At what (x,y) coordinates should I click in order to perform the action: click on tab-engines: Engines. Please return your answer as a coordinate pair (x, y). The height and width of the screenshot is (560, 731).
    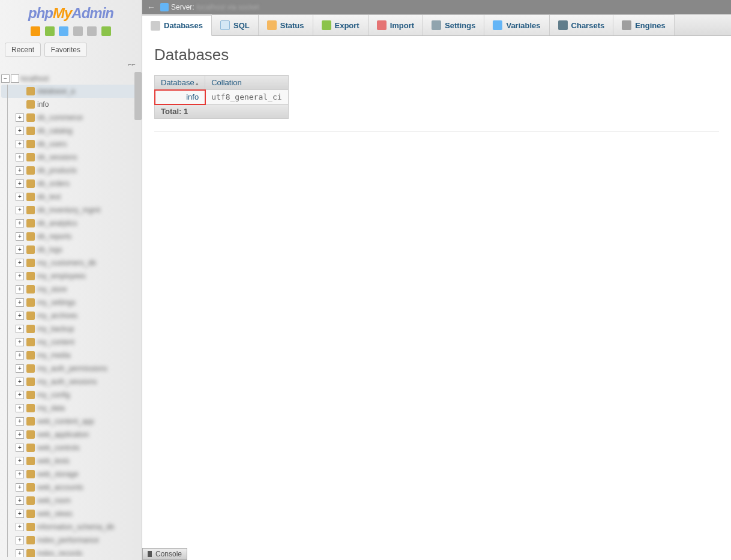
    Looking at the image, I should click on (644, 25).